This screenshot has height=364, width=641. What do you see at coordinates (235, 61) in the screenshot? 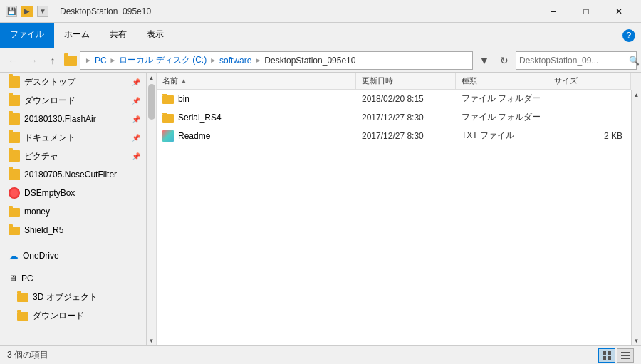
I see `breadcrumb-software: software` at bounding box center [235, 61].